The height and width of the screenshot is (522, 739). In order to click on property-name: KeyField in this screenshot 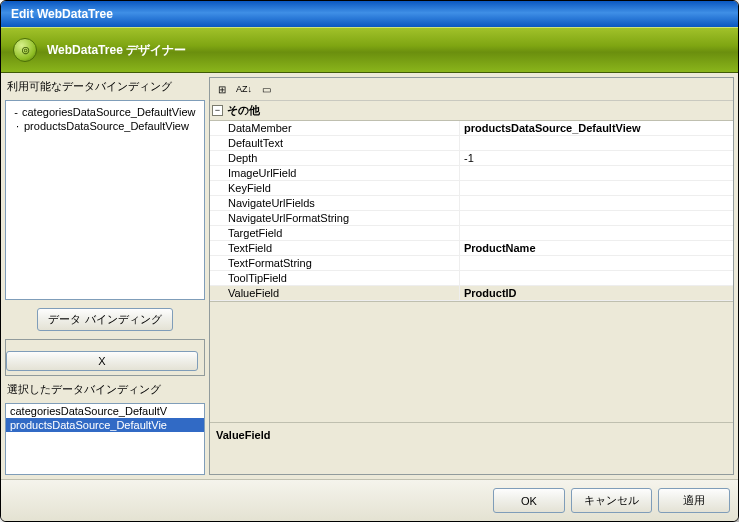, I will do `click(335, 188)`.